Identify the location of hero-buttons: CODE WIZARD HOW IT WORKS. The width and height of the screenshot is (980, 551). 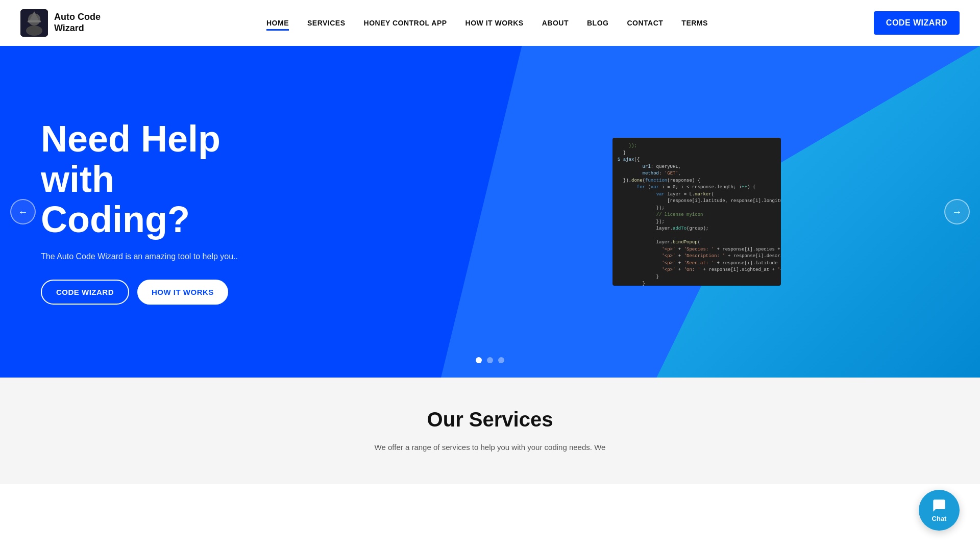
(139, 292).